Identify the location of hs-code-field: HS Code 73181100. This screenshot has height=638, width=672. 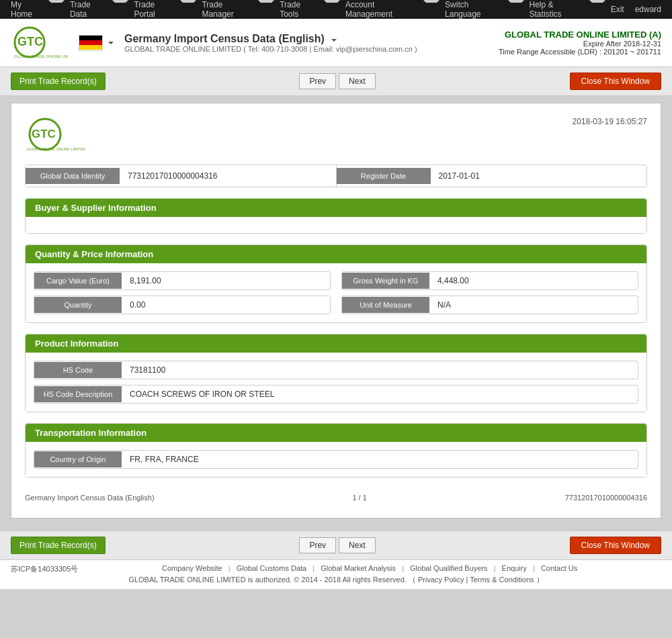
(336, 370).